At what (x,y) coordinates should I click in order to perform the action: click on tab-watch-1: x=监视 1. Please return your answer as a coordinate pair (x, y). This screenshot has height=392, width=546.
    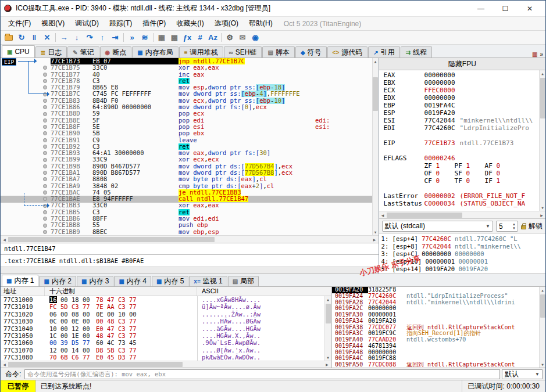
    Looking at the image, I should click on (208, 281).